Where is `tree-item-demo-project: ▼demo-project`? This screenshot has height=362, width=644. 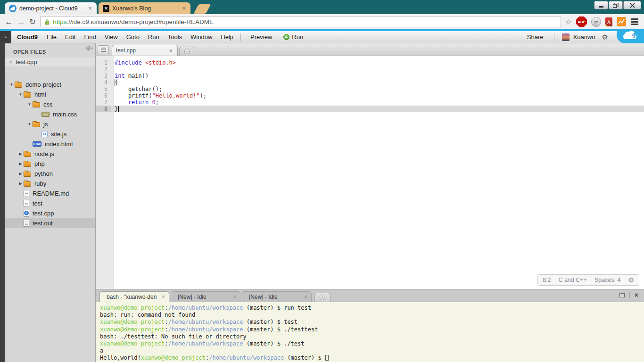
tree-item-demo-project: ▼demo-project is located at coordinates (50, 85).